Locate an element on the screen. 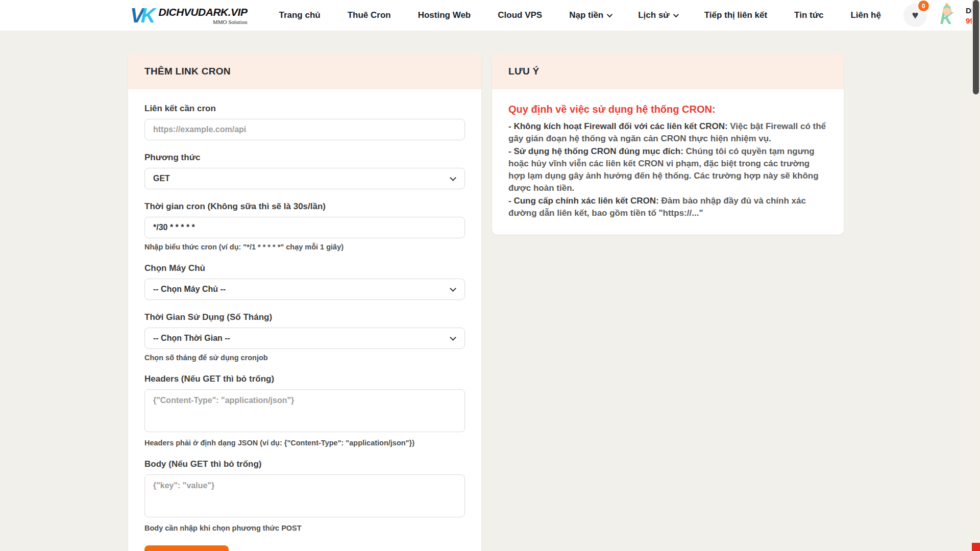 The image size is (980, 551). method-select: GET is located at coordinates (305, 179).